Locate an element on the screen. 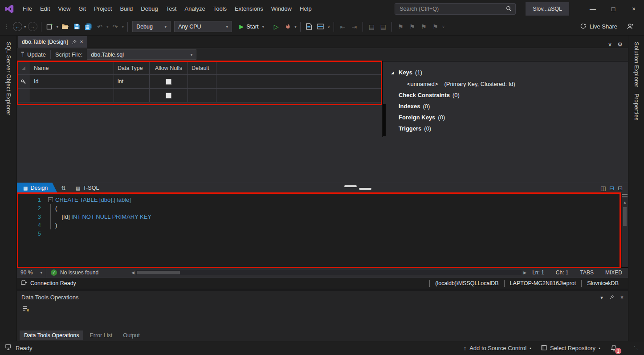 Image resolution: width=644 pixels, height=355 pixels. previous-bookmark-icon: ⚑ is located at coordinates (412, 27).